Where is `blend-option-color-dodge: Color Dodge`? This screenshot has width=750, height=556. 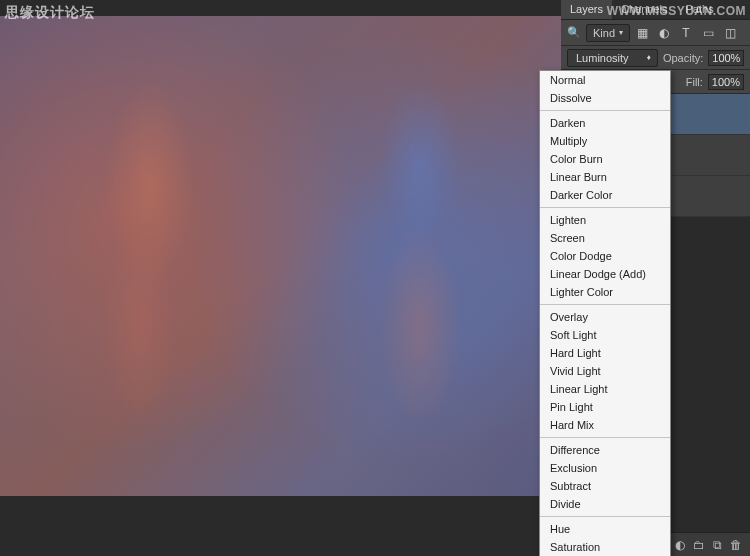 blend-option-color-dodge: Color Dodge is located at coordinates (605, 256).